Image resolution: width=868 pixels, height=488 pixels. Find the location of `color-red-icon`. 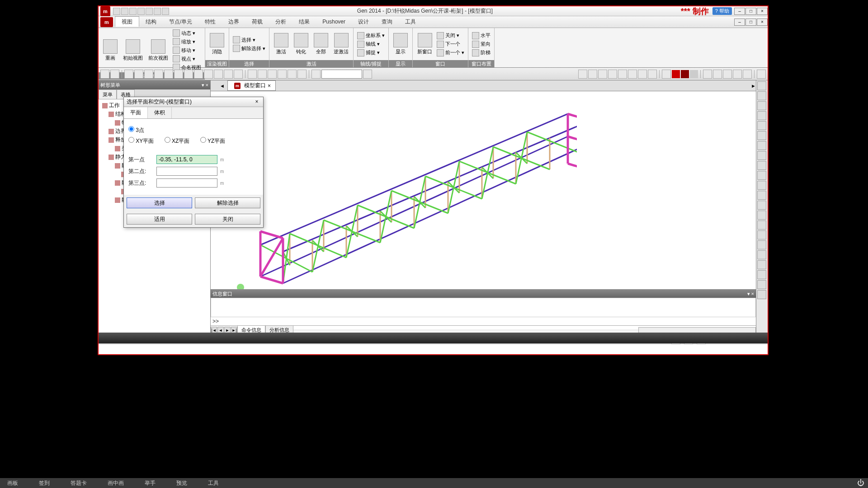

color-red-icon is located at coordinates (676, 74).